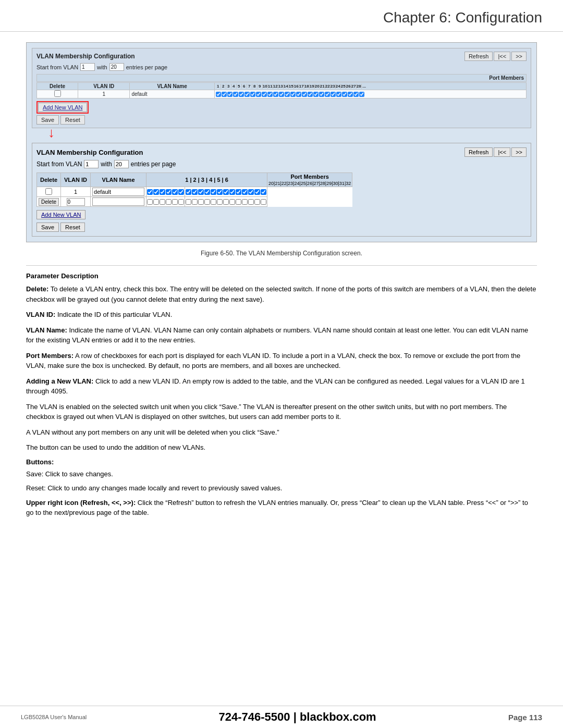  Describe the element at coordinates (322, 94) in the screenshot. I see `top-row1-port19` at that location.